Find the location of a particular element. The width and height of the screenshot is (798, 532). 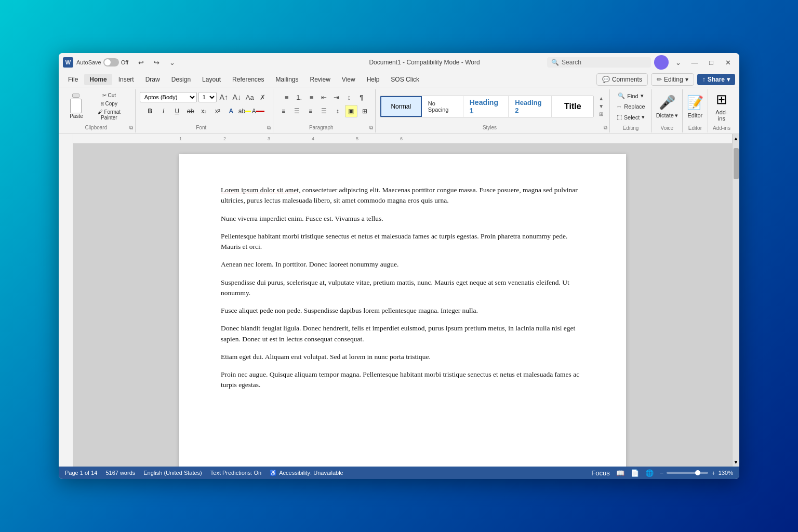

status-right: Focus 📖 📄 🌐 − + 130% is located at coordinates (662, 473).